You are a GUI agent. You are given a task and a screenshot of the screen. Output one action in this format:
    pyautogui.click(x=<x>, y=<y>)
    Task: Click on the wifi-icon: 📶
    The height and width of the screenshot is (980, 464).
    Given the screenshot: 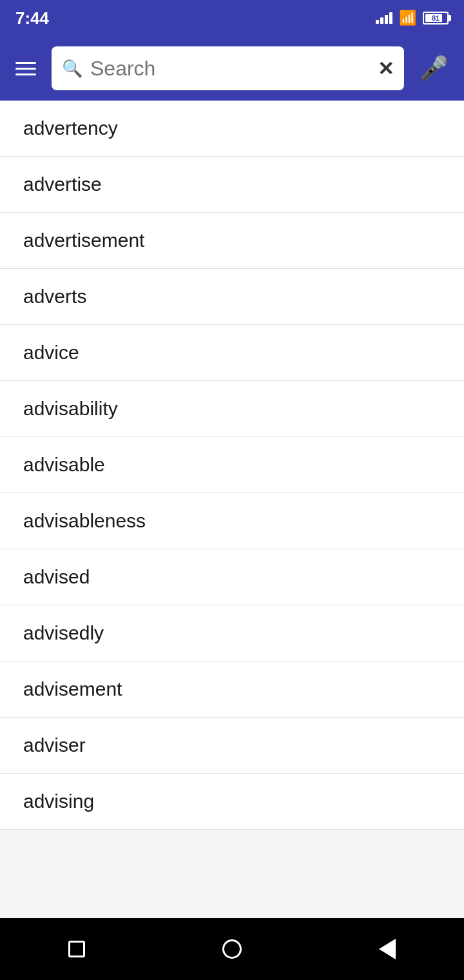 What is the action you would take?
    pyautogui.click(x=407, y=18)
    